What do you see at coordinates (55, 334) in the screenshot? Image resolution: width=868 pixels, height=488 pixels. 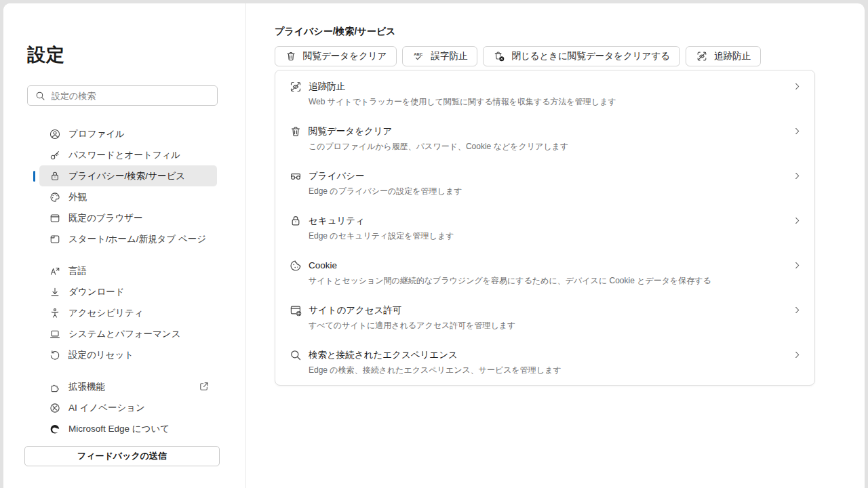 I see `system-icon` at bounding box center [55, 334].